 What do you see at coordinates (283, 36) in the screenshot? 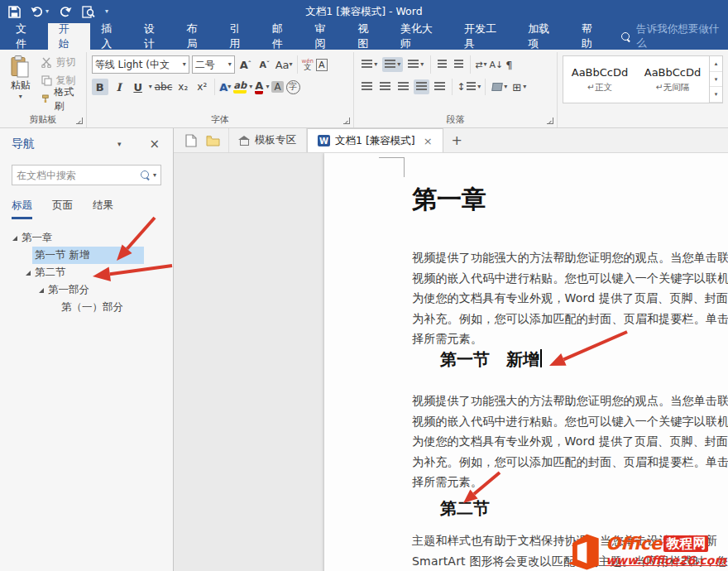
I see `tab-mailings: 邮件` at bounding box center [283, 36].